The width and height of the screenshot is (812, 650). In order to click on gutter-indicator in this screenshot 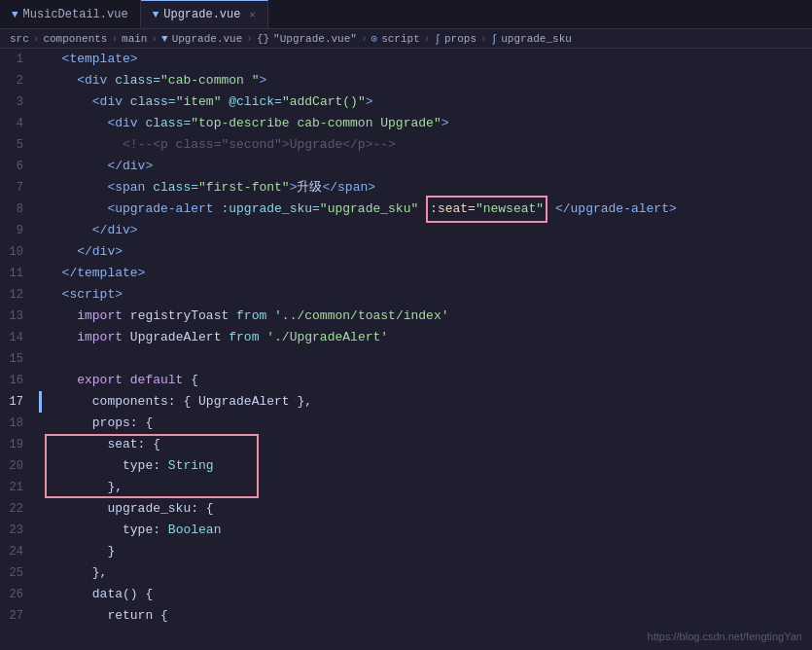, I will do `click(41, 402)`.